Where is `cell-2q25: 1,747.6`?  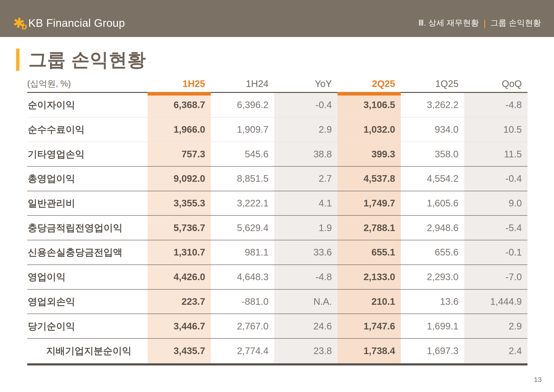 cell-2q25: 1,747.6 is located at coordinates (369, 326).